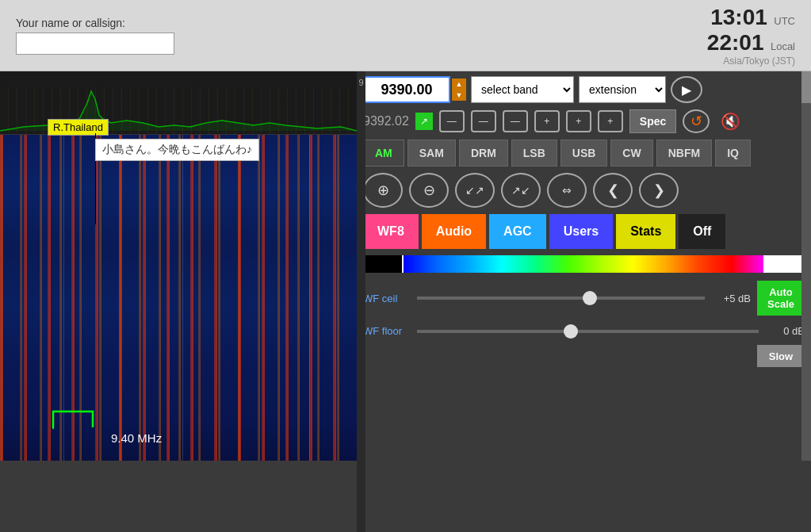 The image size is (811, 532). Describe the element at coordinates (387, 298) in the screenshot. I see `wf-ceil-label: WF ceil` at that location.